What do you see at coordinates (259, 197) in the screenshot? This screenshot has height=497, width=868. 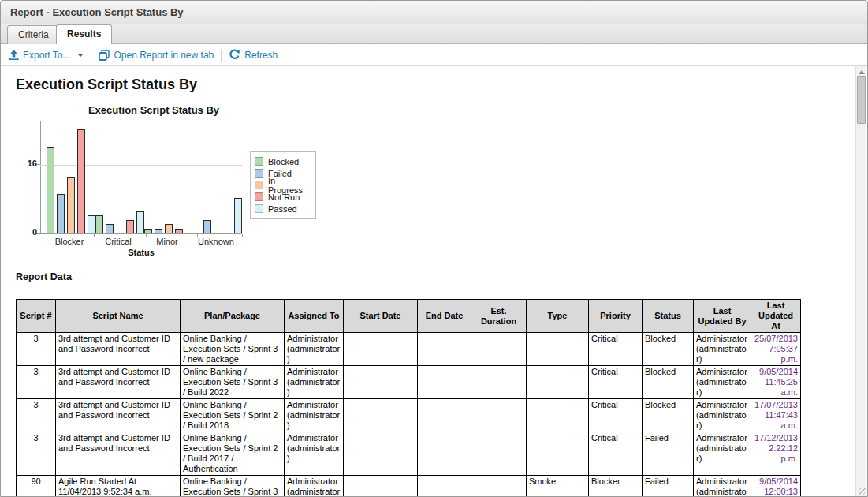 I see `not-run-swatch` at bounding box center [259, 197].